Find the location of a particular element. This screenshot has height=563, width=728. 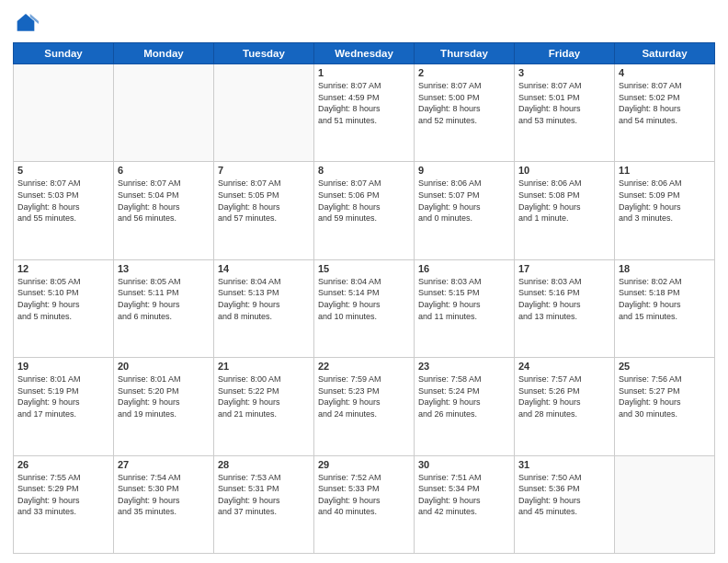

table-row: 26Sunrise: 7:55 AM Sunset: 5:29 PM Dayli… is located at coordinates (64, 504).